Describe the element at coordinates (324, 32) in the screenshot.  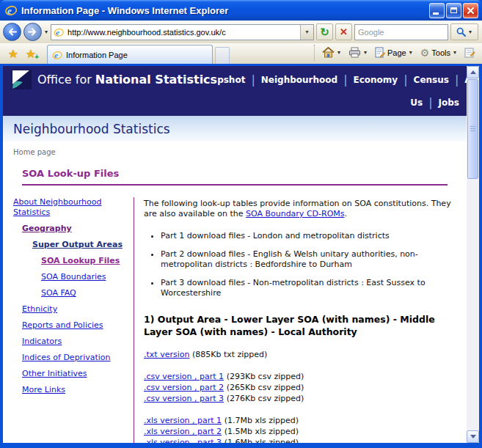
I see `refresh-button: ↻` at that location.